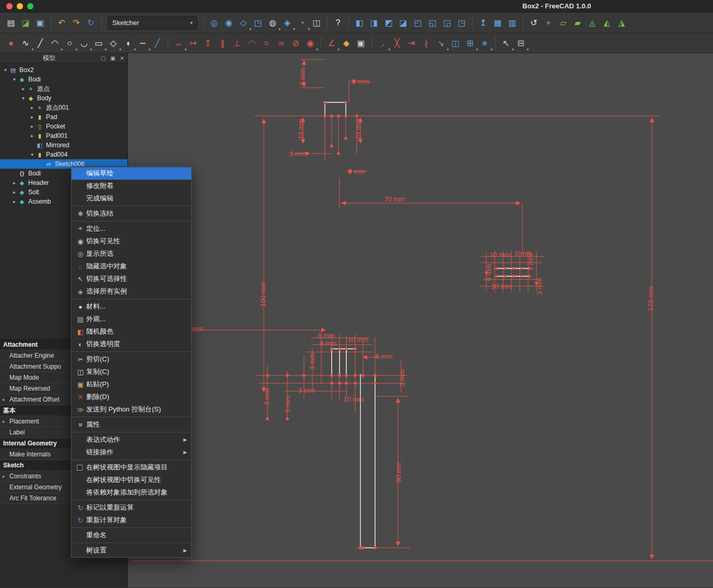  What do you see at coordinates (26, 23) in the screenshot?
I see `open-document-icon: ◪` at bounding box center [26, 23].